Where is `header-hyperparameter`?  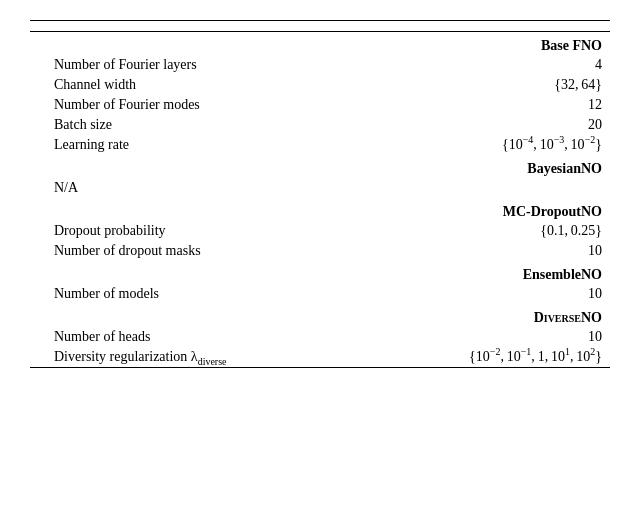
header-hyperparameter is located at coordinates (198, 26).